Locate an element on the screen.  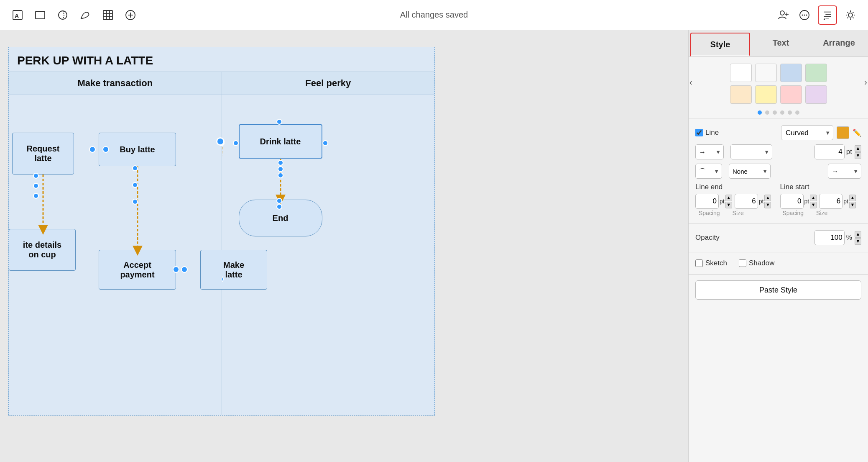
more-button is located at coordinates (804, 15).